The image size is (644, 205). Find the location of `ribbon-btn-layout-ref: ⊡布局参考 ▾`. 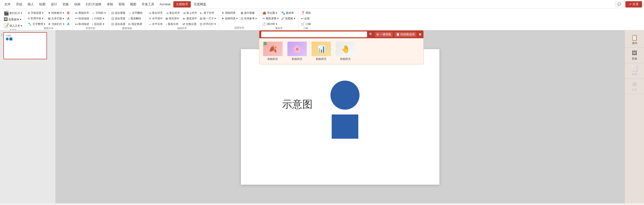

ribbon-btn-layout-ref: ⊡布局参考 ▾ is located at coordinates (249, 18).